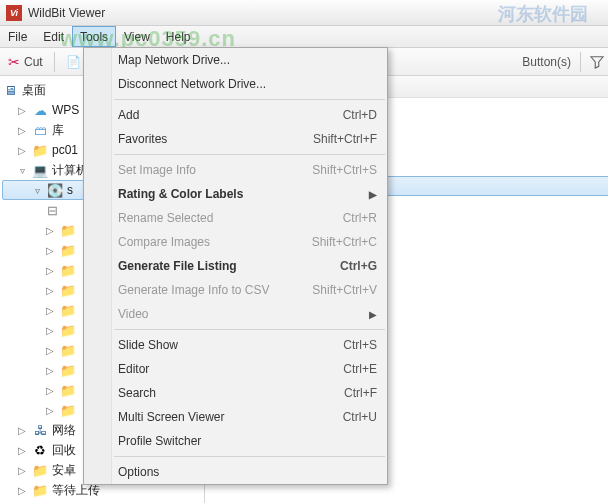  I want to click on menu-video: Video▶, so click(236, 314).